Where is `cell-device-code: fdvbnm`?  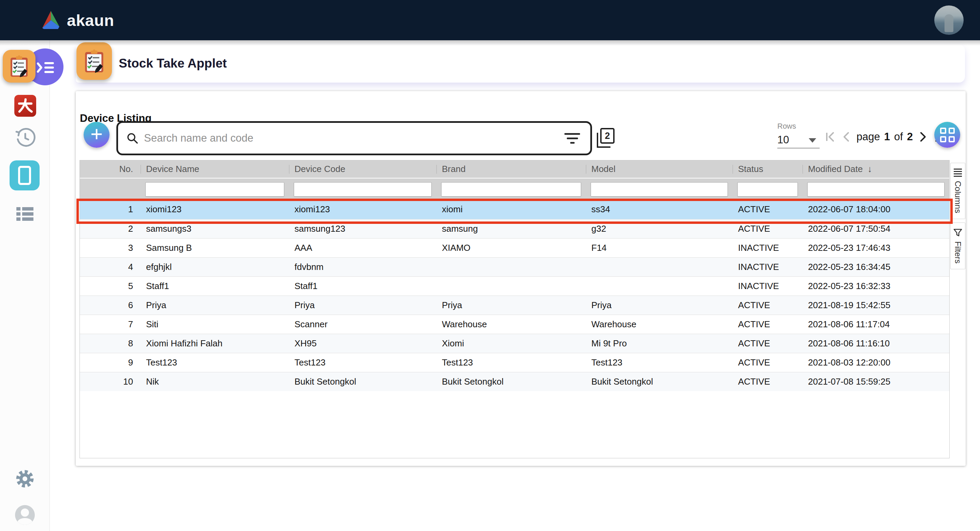
cell-device-code: fdvbnm is located at coordinates (363, 267).